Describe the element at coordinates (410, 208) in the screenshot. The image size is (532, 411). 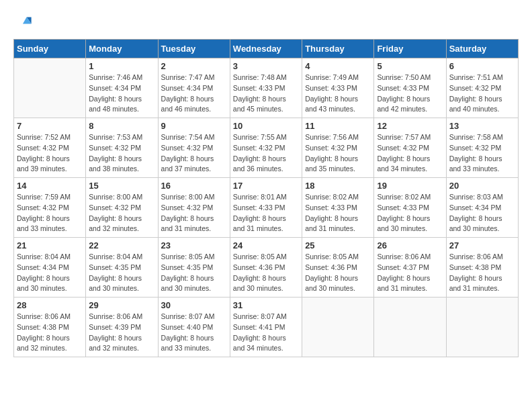
I see `calendar-day-cell: 19 Sunrise: 8:02 AM Sunset: 4:33 PM Dayl…` at that location.